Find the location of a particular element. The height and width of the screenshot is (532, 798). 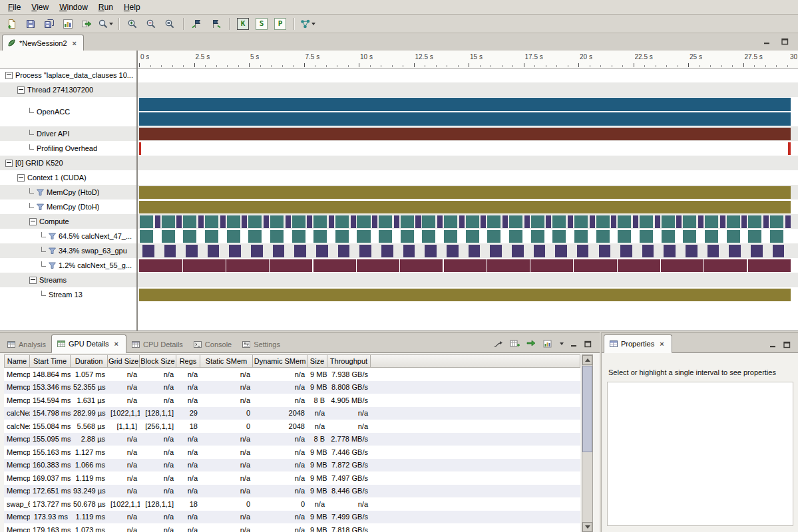

tab-gpu-details: GPU Details × is located at coordinates (89, 344).